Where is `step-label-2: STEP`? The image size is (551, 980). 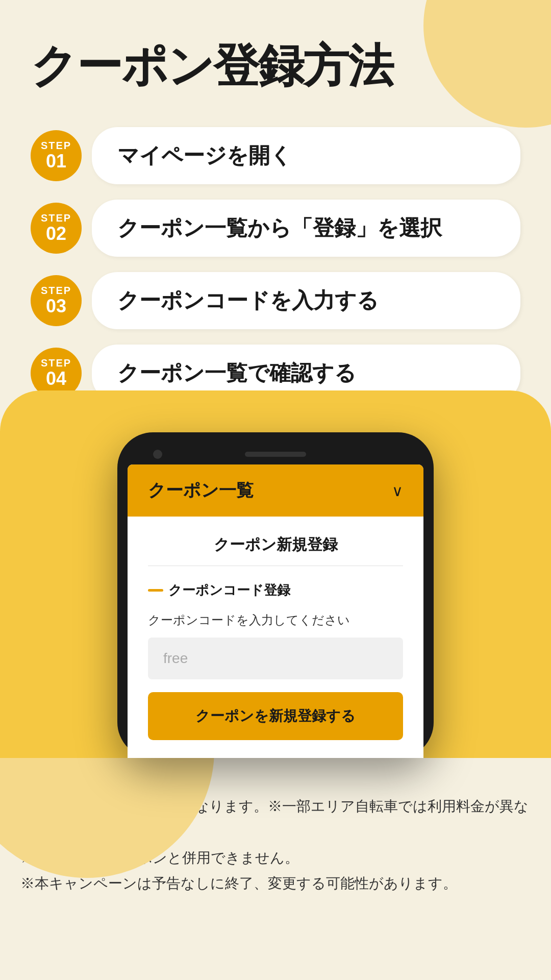 step-label-2: STEP is located at coordinates (56, 218).